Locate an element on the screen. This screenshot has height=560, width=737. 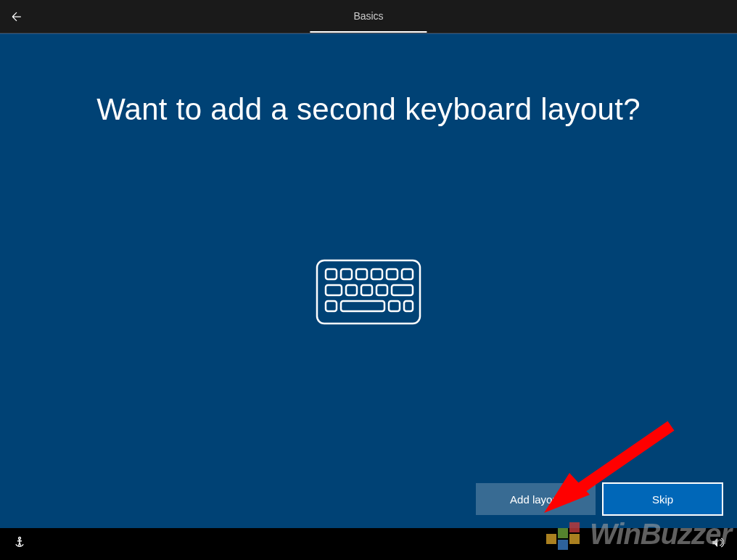
tab-label: Basics is located at coordinates (368, 16).